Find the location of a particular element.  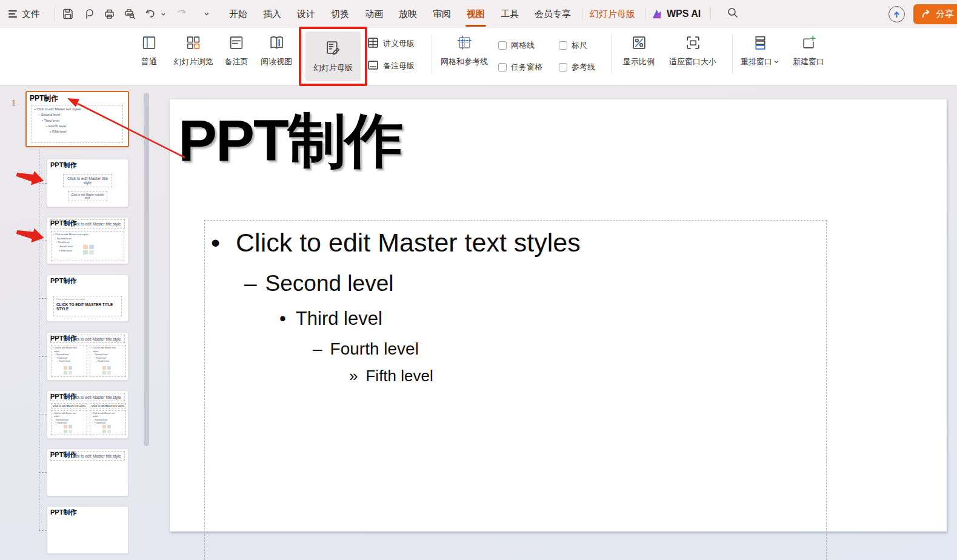

tab-animations: 动画 is located at coordinates (374, 15).